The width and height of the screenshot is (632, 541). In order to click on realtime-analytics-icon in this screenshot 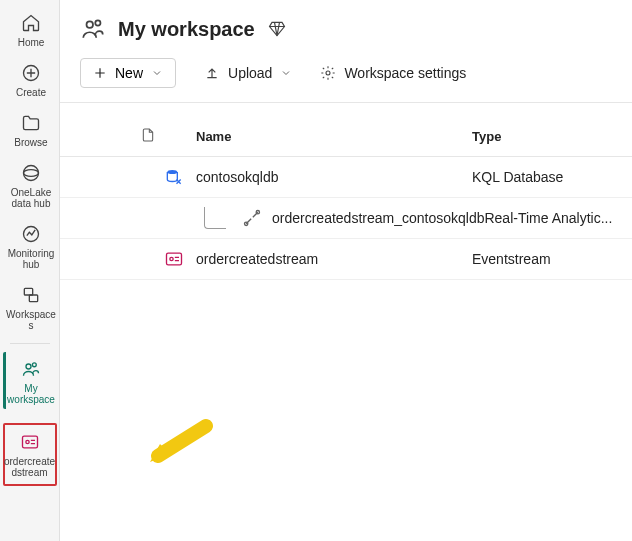, I will do `click(252, 218)`.